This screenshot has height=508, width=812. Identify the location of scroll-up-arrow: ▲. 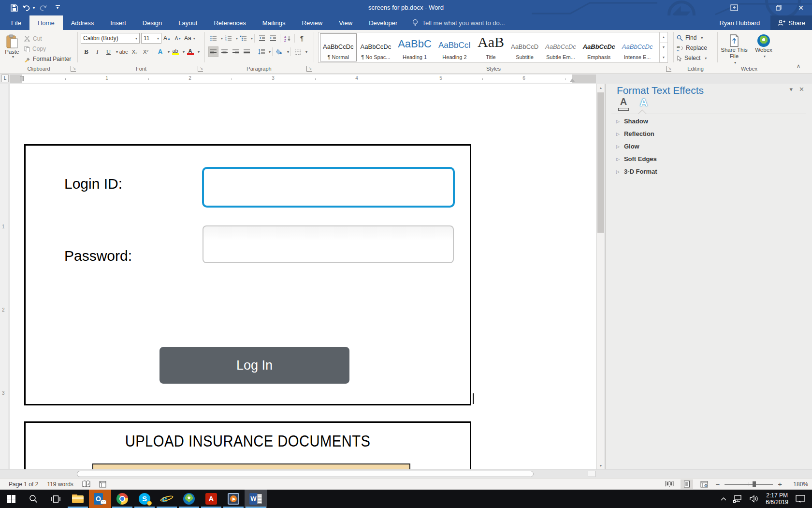
(601, 88).